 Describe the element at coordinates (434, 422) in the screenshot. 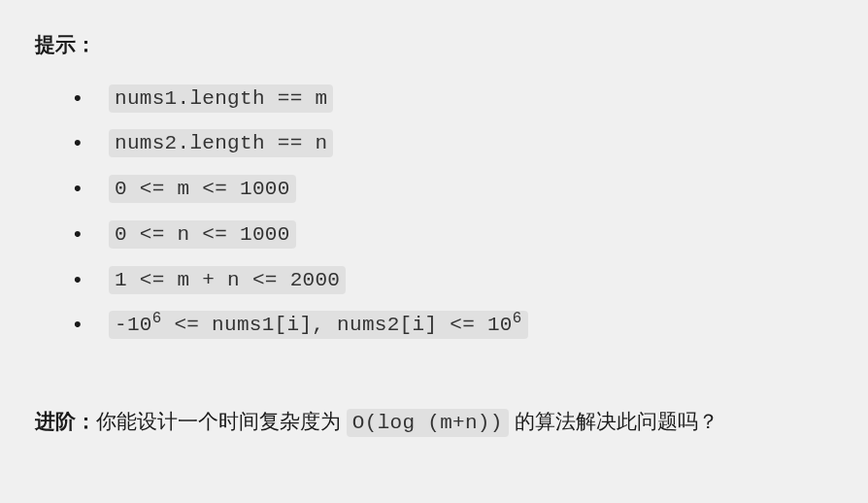

I see `followup-section: 进阶：你能设计一个时间复杂度为 O(log (m+n)) 的算法解决此问题吗？` at that location.